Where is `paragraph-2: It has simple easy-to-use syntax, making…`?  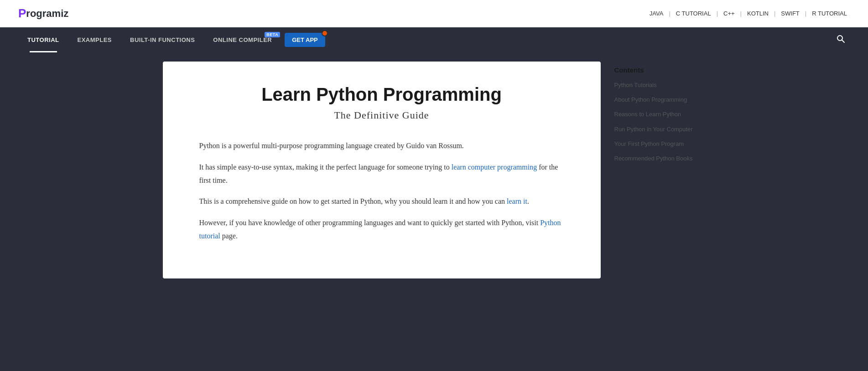 paragraph-2: It has simple easy-to-use syntax, making… is located at coordinates (382, 174).